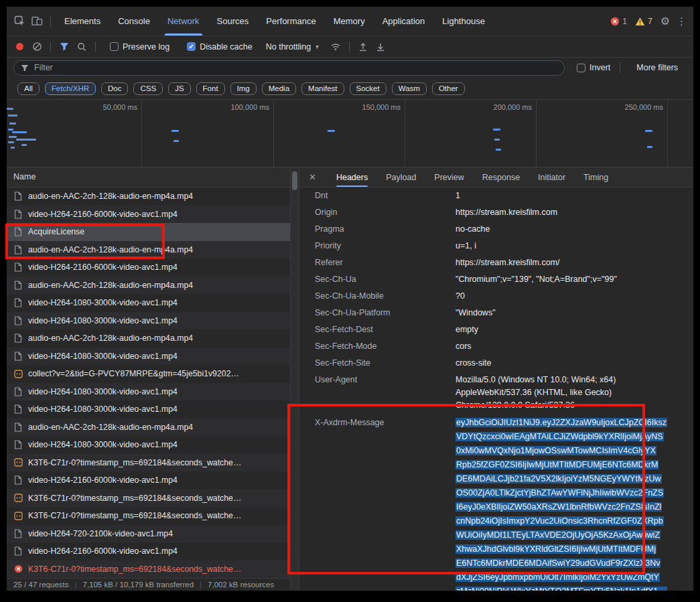 This screenshot has width=700, height=602. I want to click on selected-text: eyJhbGciOiJIUzI1NiJ9.eyJ2ZXJzaW9uIjoxLCJ…, so click(561, 423).